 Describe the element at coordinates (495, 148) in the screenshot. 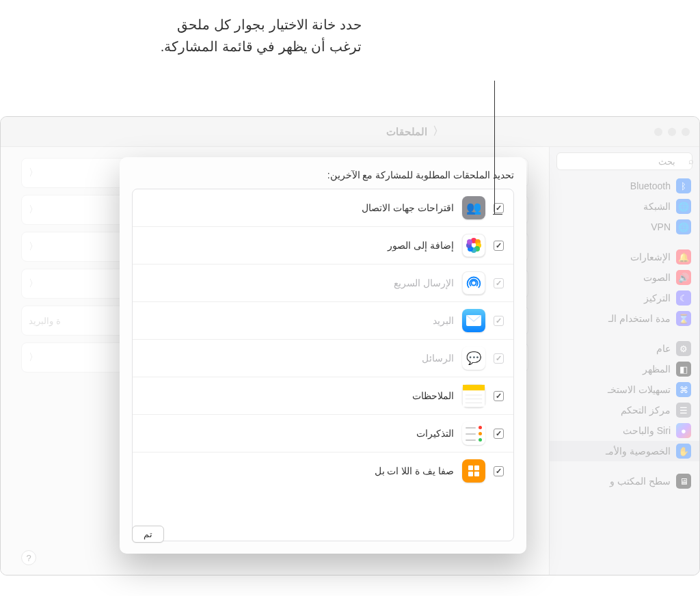

I see `annotation-line` at that location.